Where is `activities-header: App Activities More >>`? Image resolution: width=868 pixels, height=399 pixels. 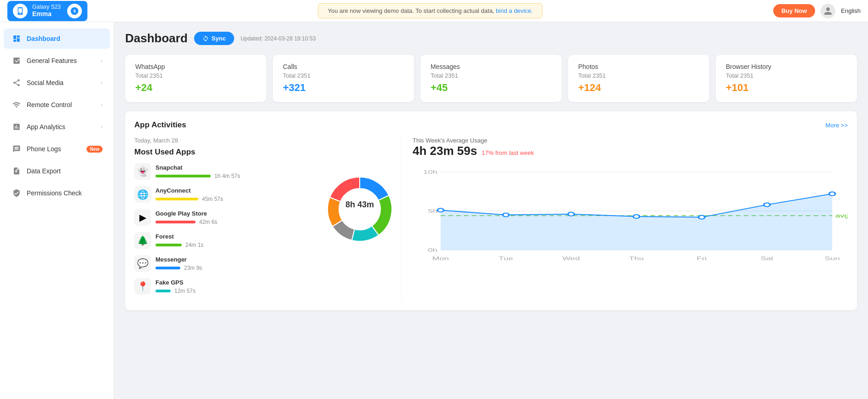 activities-header: App Activities More >> is located at coordinates (491, 125).